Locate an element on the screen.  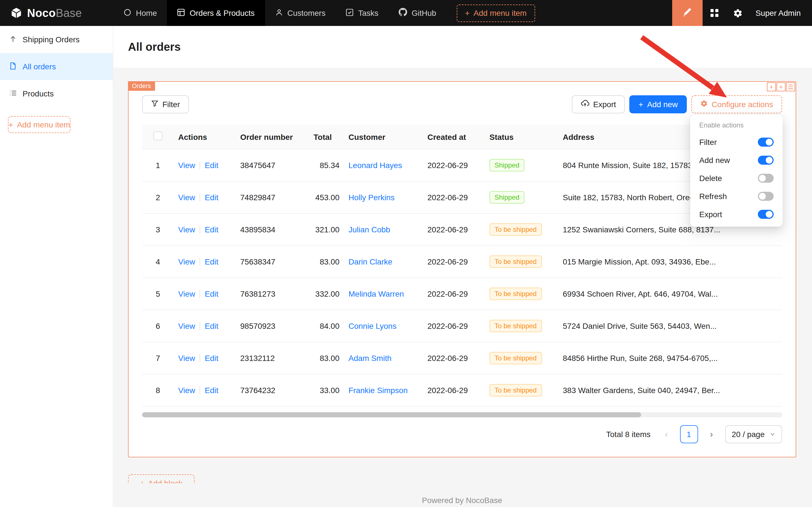
scrollbar-thumb is located at coordinates (392, 415).